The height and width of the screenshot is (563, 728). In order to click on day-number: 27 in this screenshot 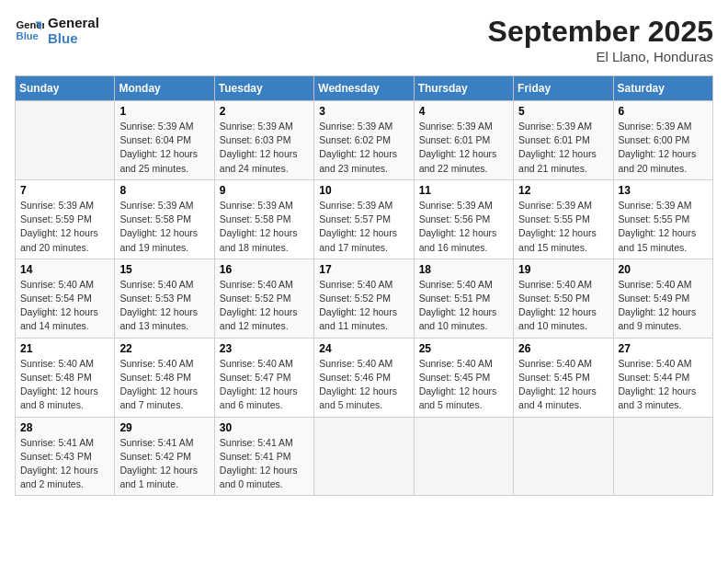, I will do `click(664, 349)`.